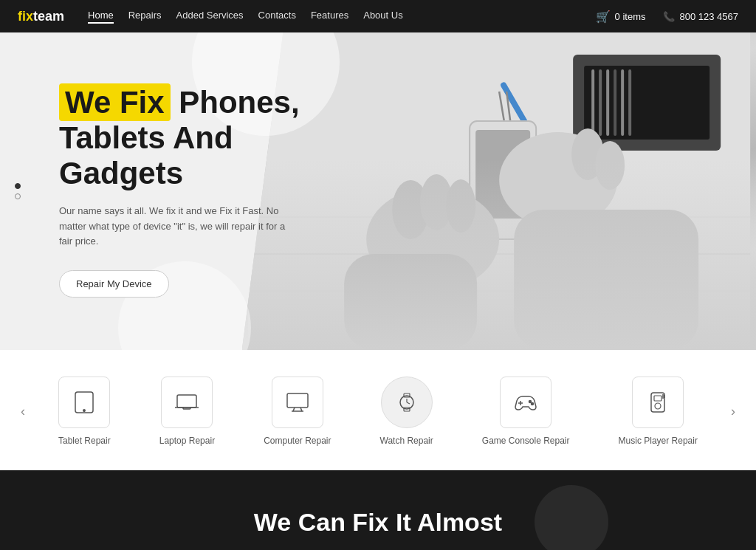  I want to click on header-left: fixteam HomeRepairsAdded ServicesContact…, so click(210, 16).